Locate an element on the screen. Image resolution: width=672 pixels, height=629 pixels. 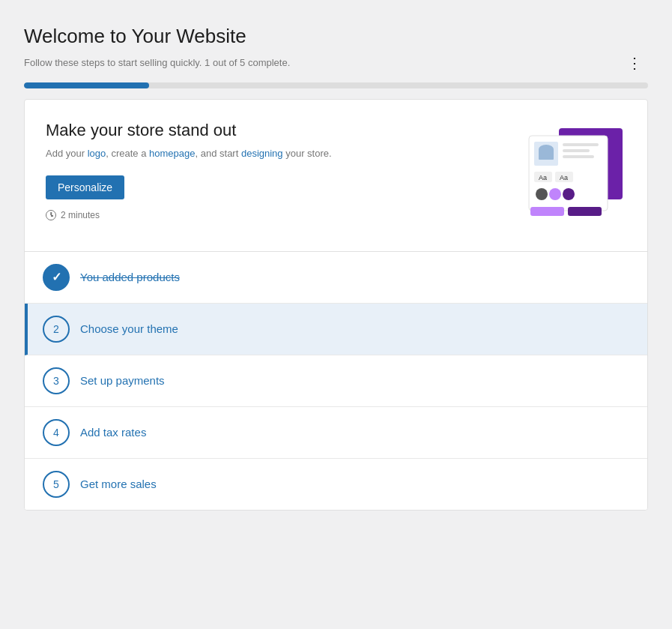
step-item-5: 5 Get more sales is located at coordinates (336, 484).